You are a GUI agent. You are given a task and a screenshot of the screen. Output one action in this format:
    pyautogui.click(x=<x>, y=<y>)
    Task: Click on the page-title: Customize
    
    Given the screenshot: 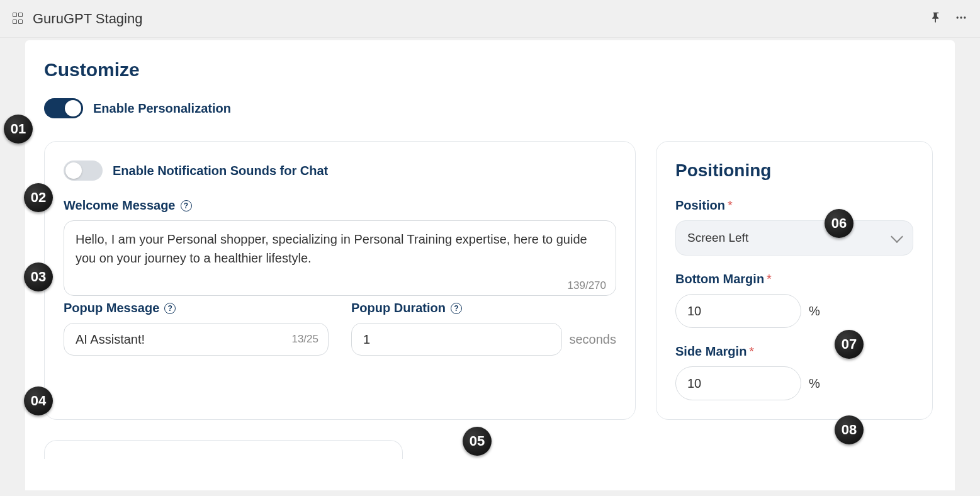 What is the action you would take?
    pyautogui.click(x=490, y=70)
    